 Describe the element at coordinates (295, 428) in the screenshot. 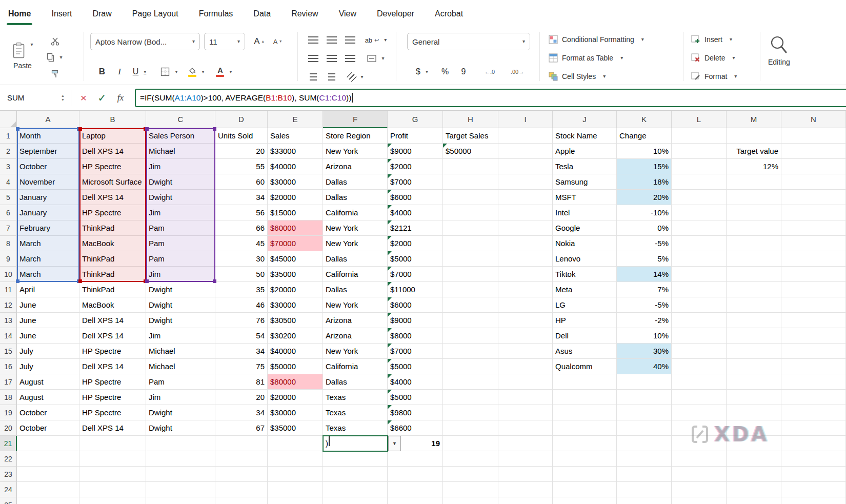

I see `cell-e20: $35000` at that location.